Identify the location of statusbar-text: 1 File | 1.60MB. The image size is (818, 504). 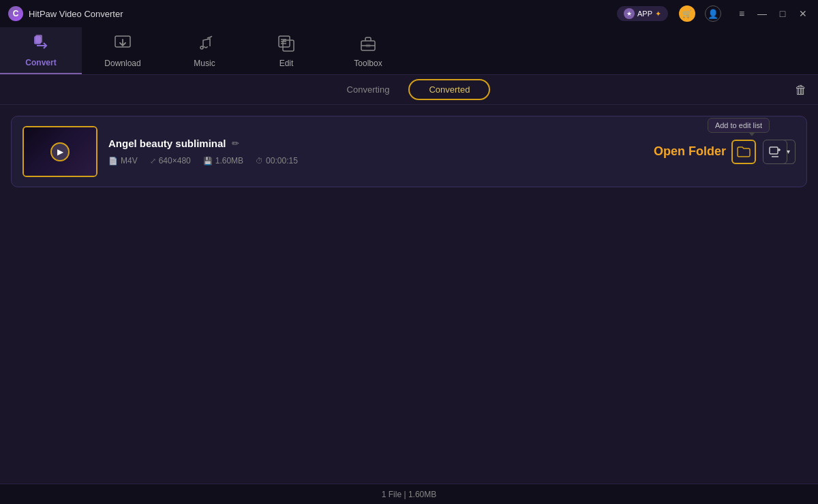
(409, 494).